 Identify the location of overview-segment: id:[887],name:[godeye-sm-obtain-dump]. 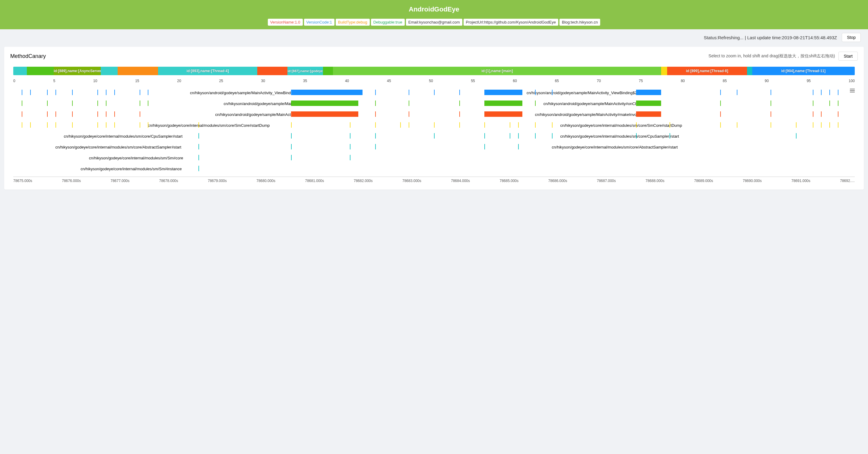
(305, 71).